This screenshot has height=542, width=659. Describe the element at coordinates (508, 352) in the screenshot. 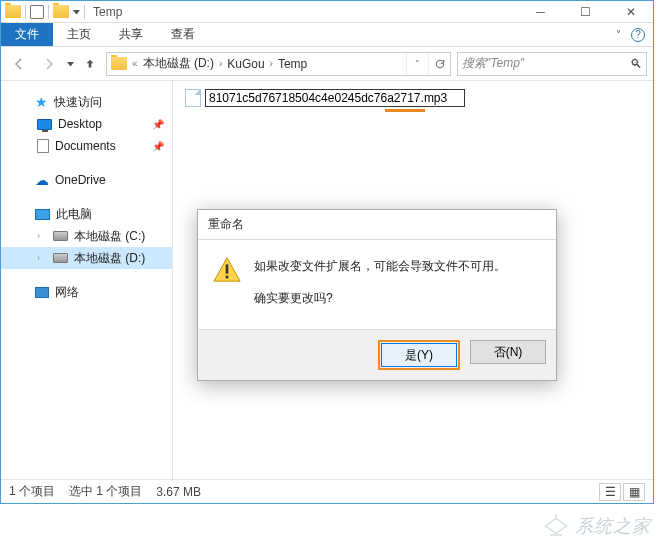

I see `no-button: 否(N)` at that location.